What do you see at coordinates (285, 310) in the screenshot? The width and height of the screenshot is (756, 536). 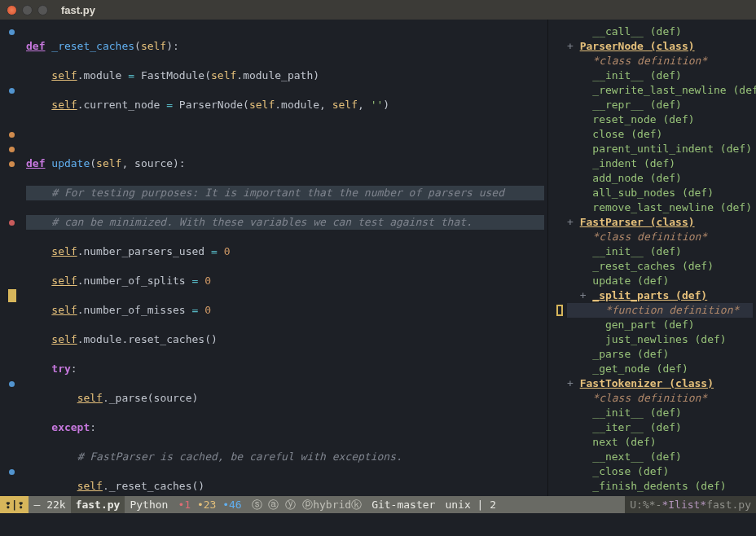 I see `code-line: self.number_of_misses = 0` at bounding box center [285, 310].